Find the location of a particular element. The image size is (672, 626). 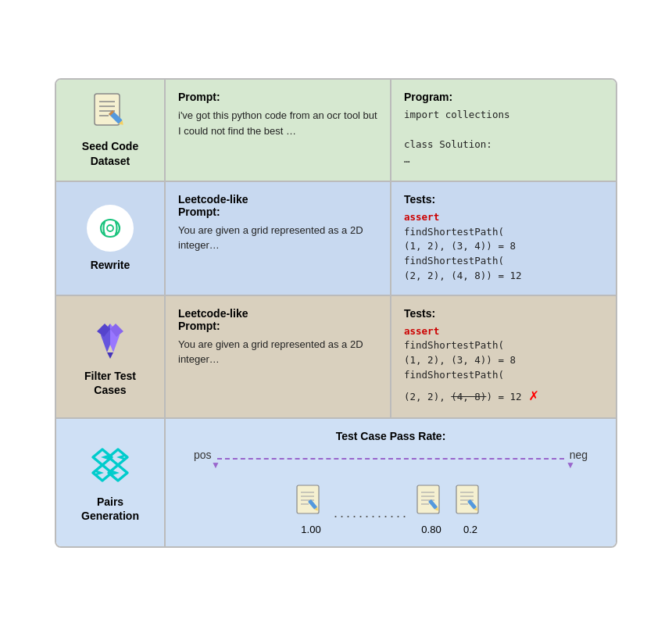

pairs-label: Pairs Generation is located at coordinates (110, 509).